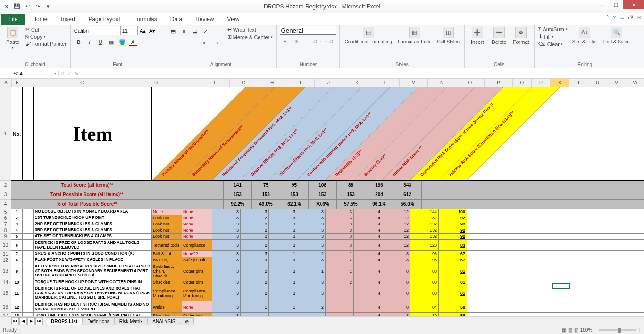 Image resolution: width=644 pixels, height=334 pixels. Describe the element at coordinates (234, 19) in the screenshot. I see `tab-view: View` at that location.